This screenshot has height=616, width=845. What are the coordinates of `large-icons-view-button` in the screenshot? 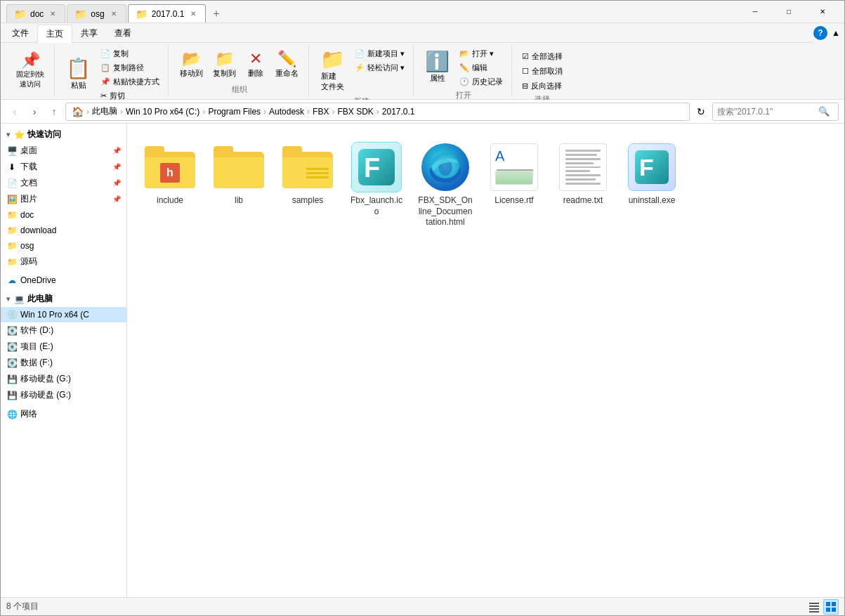 It's located at (831, 607).